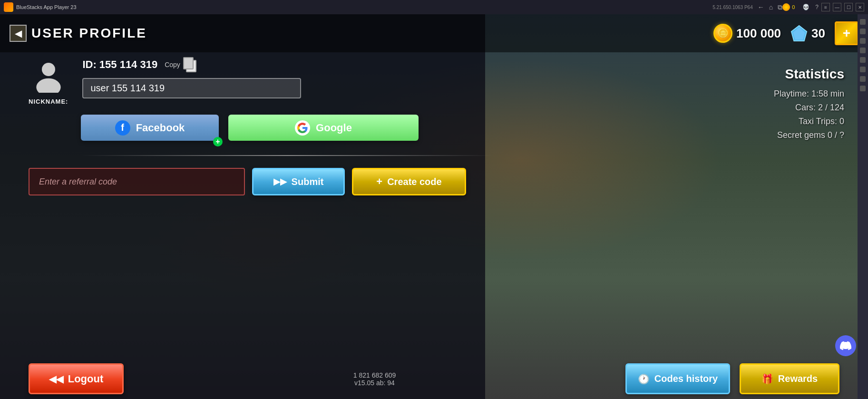  Describe the element at coordinates (49, 81) in the screenshot. I see `avatar-container: NICKNAME:` at that location.